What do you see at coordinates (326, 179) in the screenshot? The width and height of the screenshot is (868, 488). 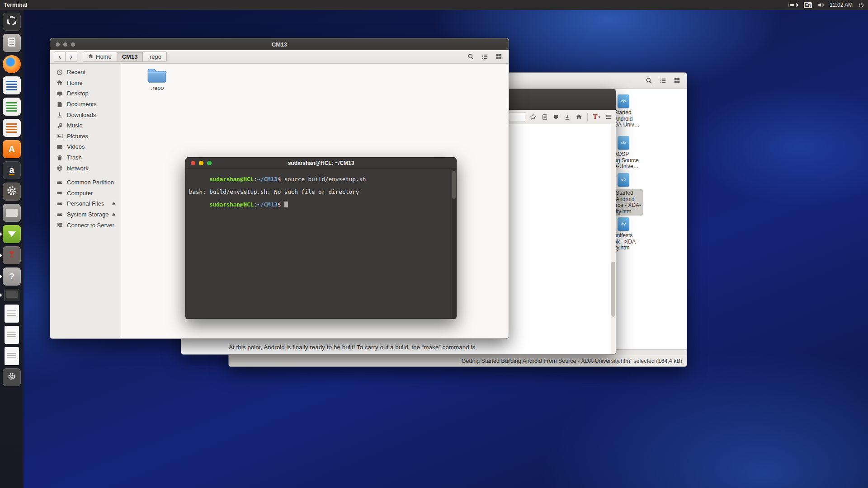 I see `command-text: source build/envsetup.sh` at bounding box center [326, 179].